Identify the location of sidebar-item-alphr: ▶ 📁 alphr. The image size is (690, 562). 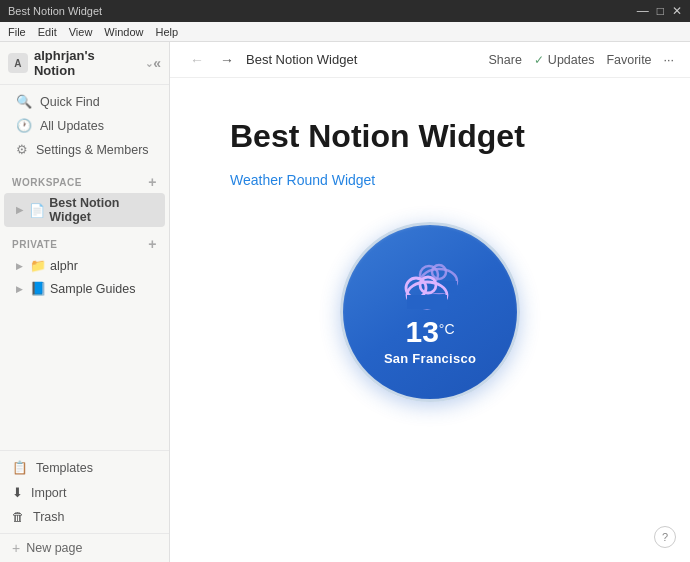
(84, 266).